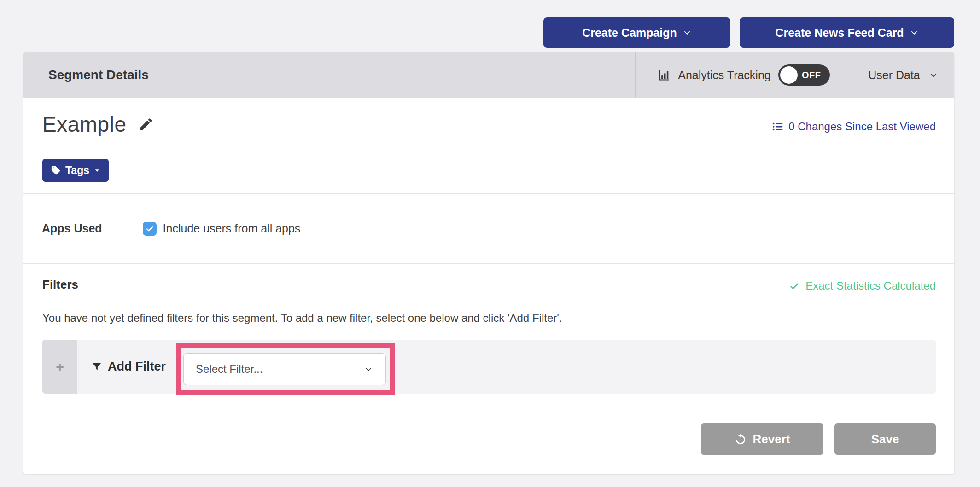 This screenshot has height=487, width=980. What do you see at coordinates (489, 443) in the screenshot?
I see `footer-section: Revert Save` at bounding box center [489, 443].